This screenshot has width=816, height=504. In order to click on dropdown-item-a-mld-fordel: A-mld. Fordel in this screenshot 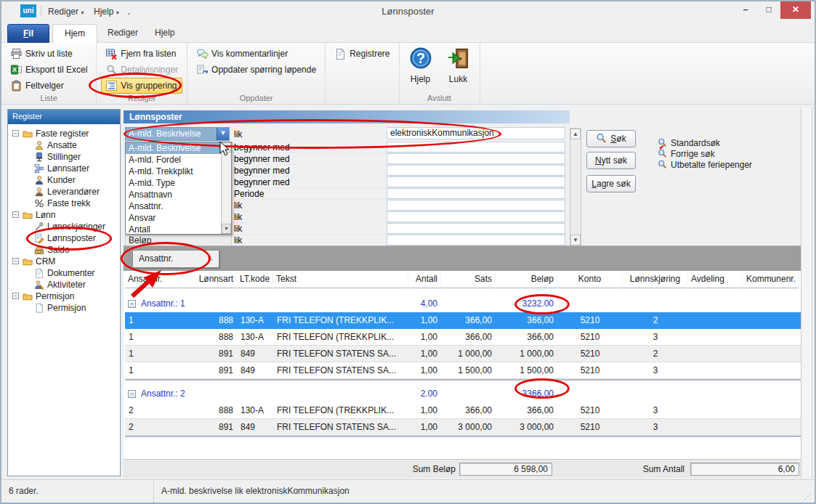, I will do `click(174, 160)`.